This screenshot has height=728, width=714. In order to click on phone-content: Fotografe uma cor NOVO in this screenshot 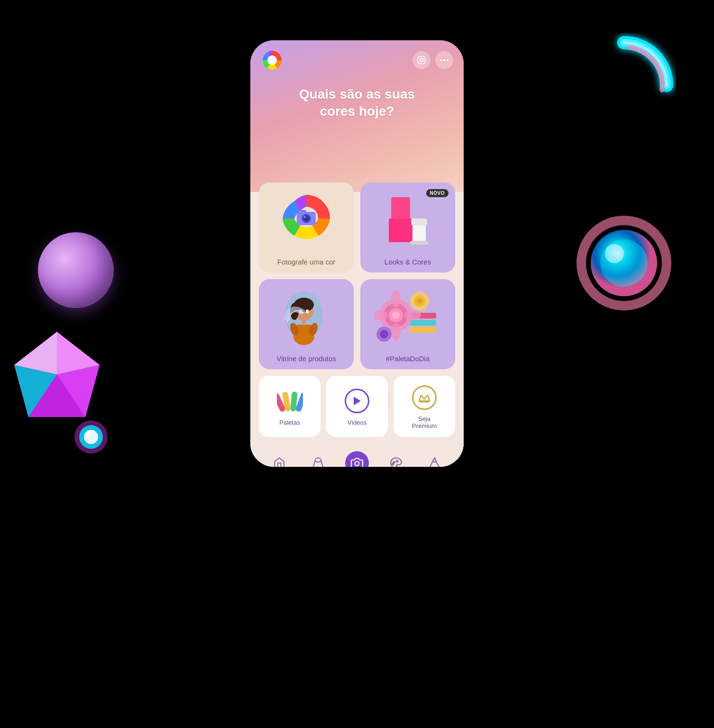, I will do `click(357, 315)`.